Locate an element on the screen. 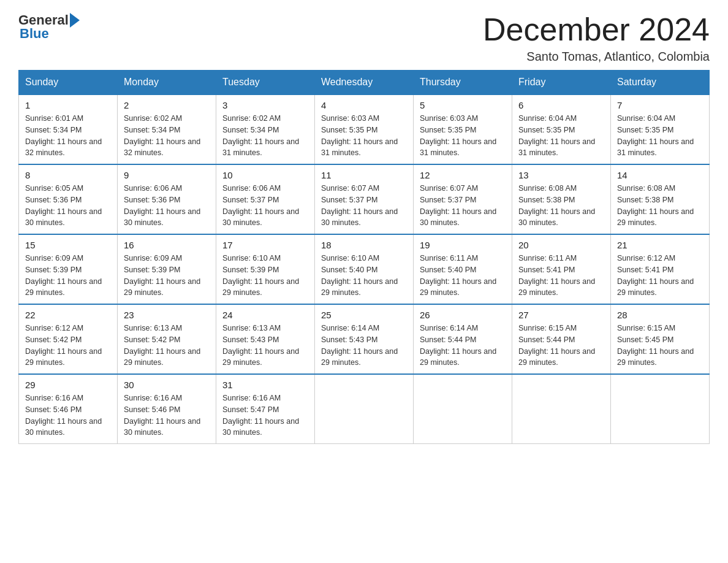 The image size is (728, 563). calendar-day-cell: 13Sunrise: 6:08 AMSunset: 5:38 PMDayligh… is located at coordinates (561, 199).